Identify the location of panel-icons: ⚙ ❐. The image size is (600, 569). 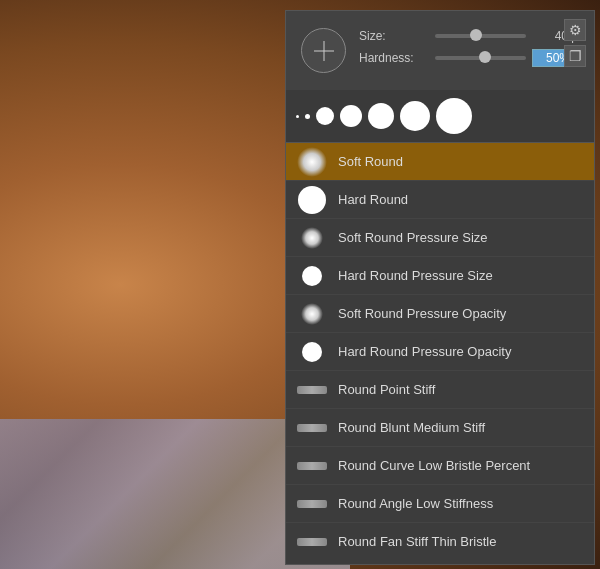
(575, 43).